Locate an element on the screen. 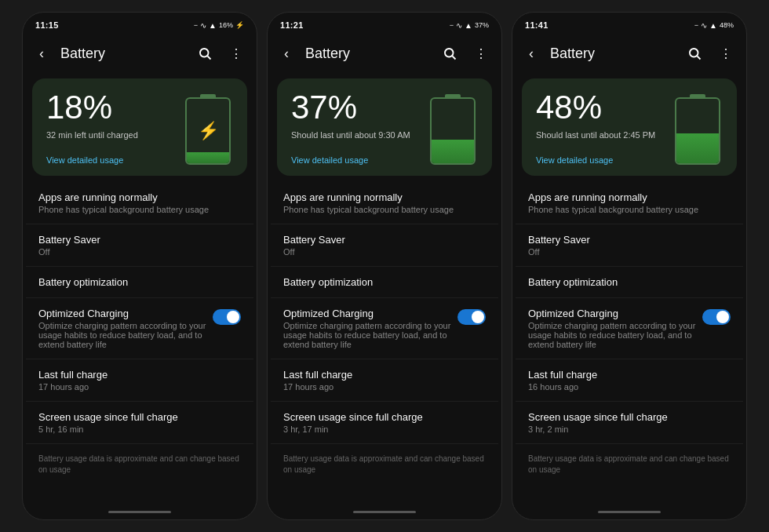 Image resolution: width=769 pixels, height=532 pixels. page-title: Battery is located at coordinates (126, 53).